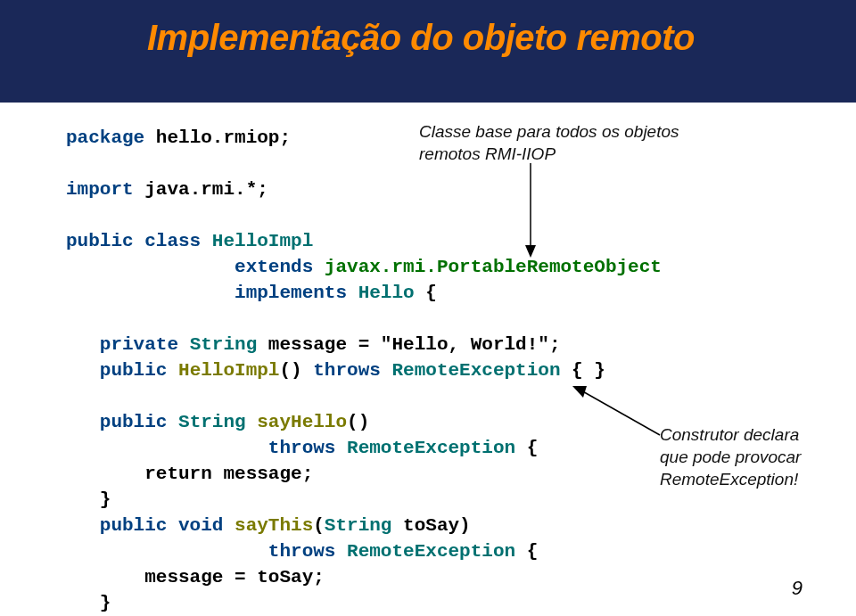 This screenshot has height=616, width=856. What do you see at coordinates (139, 241) in the screenshot?
I see `code-keyword: public class` at bounding box center [139, 241].